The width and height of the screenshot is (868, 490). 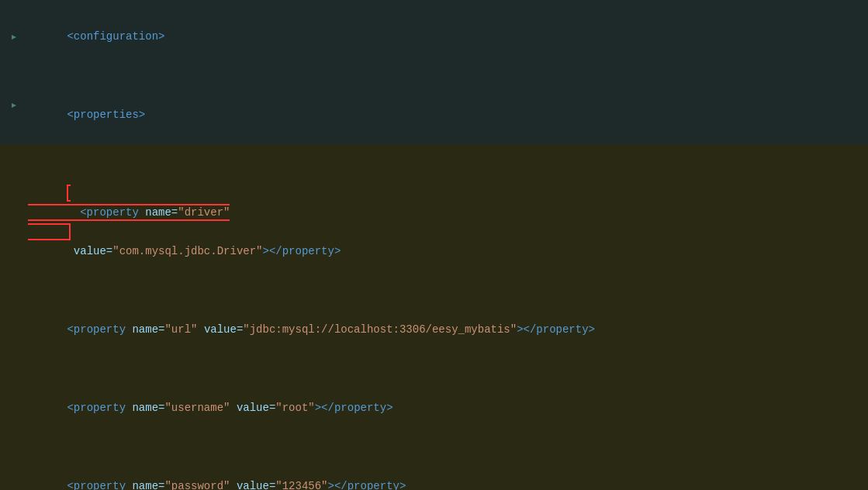 What do you see at coordinates (434, 464) in the screenshot?
I see `line-6: <property name="password" value="123456"…` at bounding box center [434, 464].